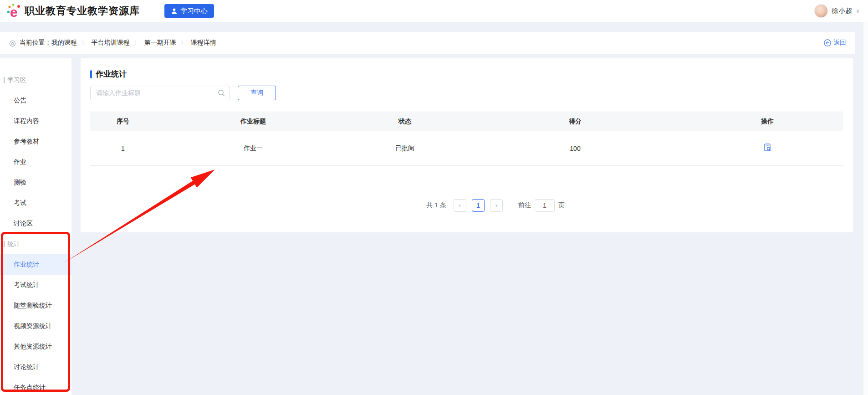 This screenshot has height=395, width=868. Describe the element at coordinates (108, 74) in the screenshot. I see `page-title-block: 作业统计` at that location.